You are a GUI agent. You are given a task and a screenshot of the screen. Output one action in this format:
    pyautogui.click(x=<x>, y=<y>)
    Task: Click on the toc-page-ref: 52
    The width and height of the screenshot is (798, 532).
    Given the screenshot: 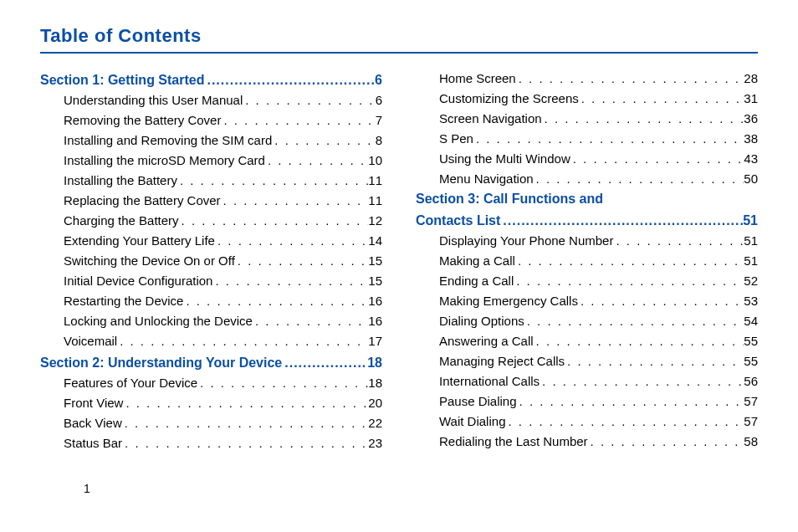 What is the action you would take?
    pyautogui.click(x=751, y=281)
    